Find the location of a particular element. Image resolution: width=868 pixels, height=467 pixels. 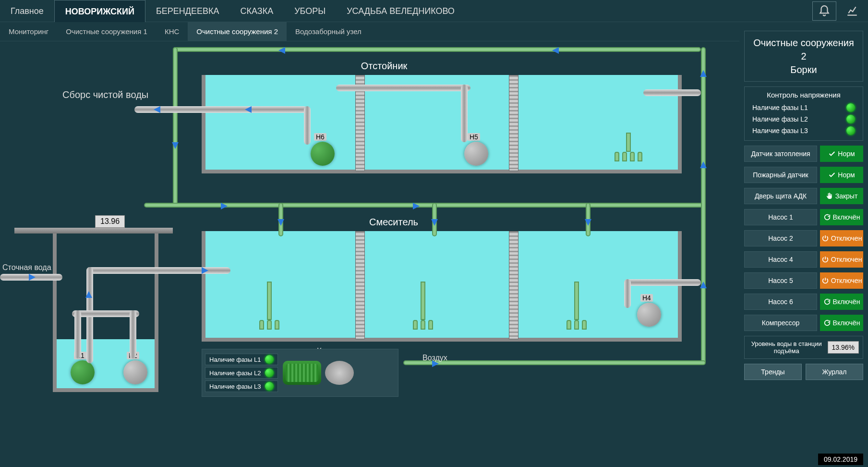

water-level-row: Уровень воды в станции подъёма 13.96% is located at coordinates (804, 347).